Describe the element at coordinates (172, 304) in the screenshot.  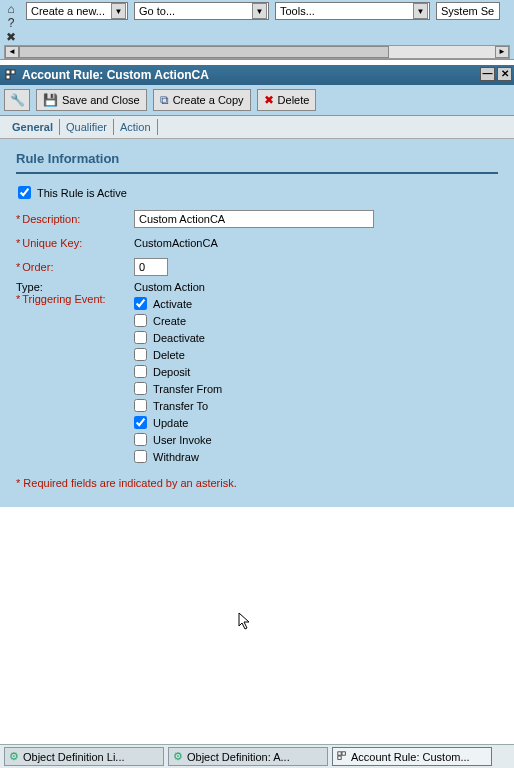
I see `event-label: Activate` at that location.